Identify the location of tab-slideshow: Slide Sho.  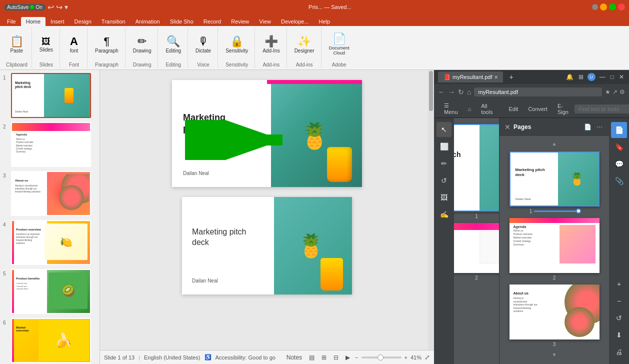
(182, 22).